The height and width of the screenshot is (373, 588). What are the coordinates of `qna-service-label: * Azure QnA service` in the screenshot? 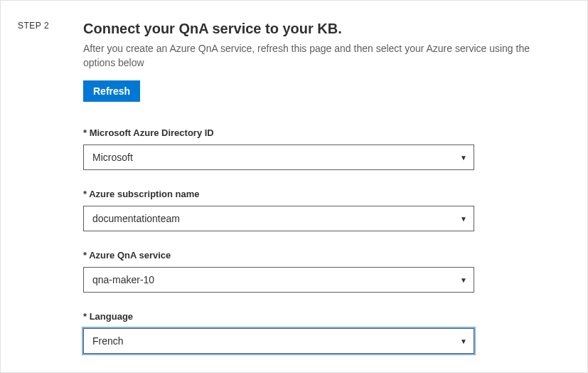 It's located at (320, 255).